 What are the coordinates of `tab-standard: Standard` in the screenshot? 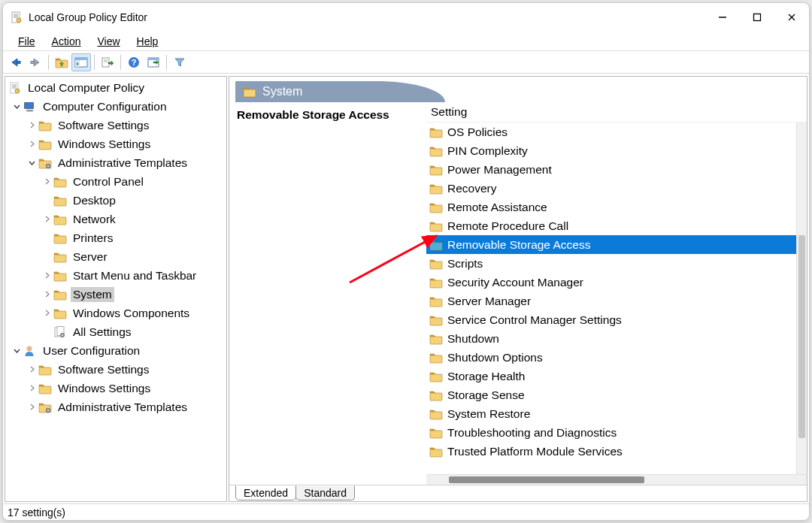 It's located at (325, 493).